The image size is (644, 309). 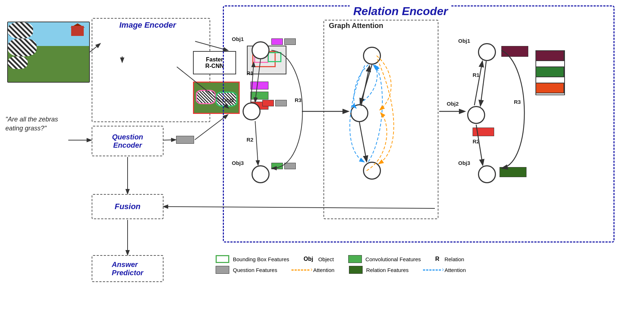 I want to click on legend-q-icon, so click(x=222, y=270).